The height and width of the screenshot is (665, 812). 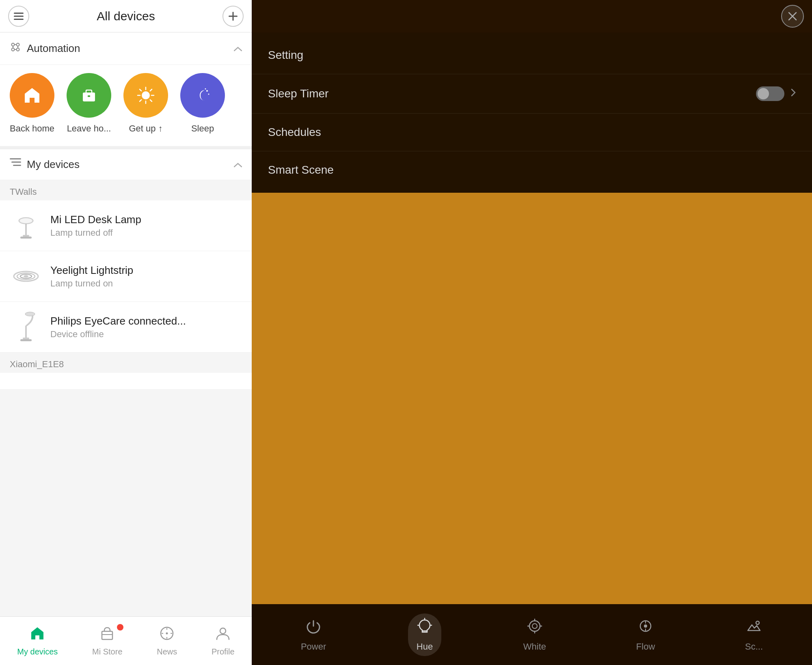 I want to click on philips-status: Device offline, so click(x=146, y=334).